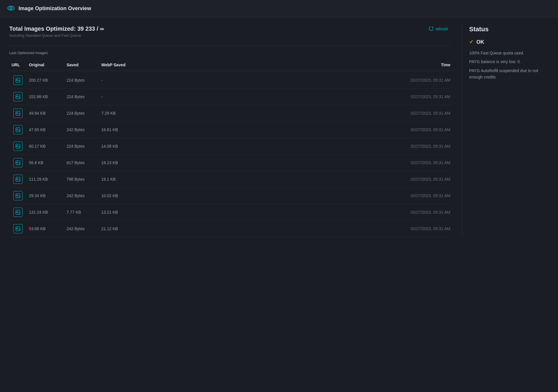 This screenshot has height=392, width=558. What do you see at coordinates (118, 196) in the screenshot?
I see `row-webp-saved: 10.02 KB` at bounding box center [118, 196].